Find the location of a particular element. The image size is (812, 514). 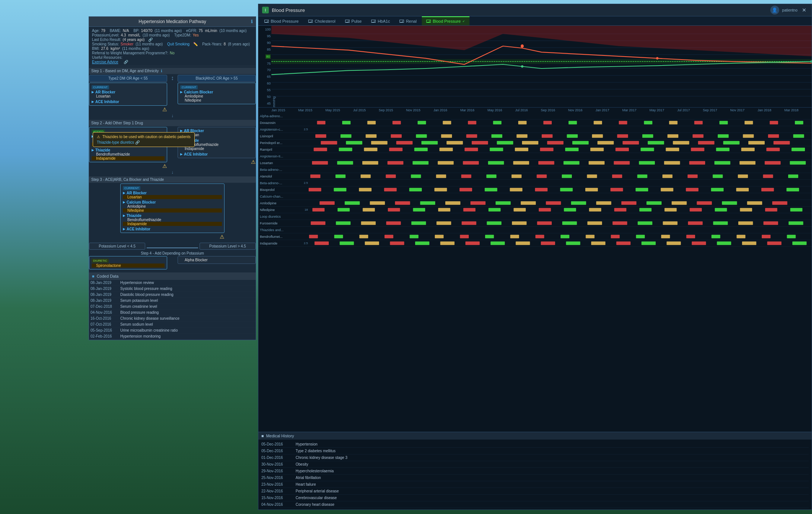

close-button: ✕ is located at coordinates (804, 10).